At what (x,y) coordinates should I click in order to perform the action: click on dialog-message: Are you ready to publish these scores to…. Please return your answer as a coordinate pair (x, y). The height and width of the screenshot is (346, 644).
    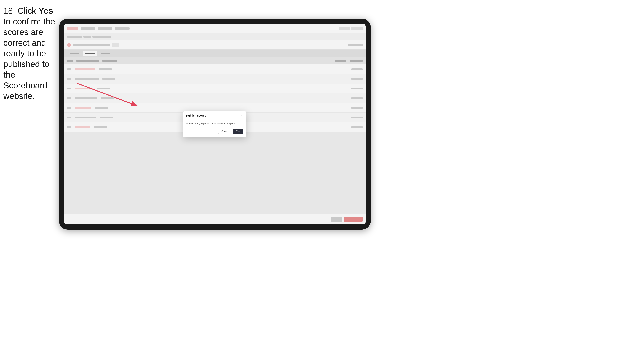
    Looking at the image, I should click on (215, 124).